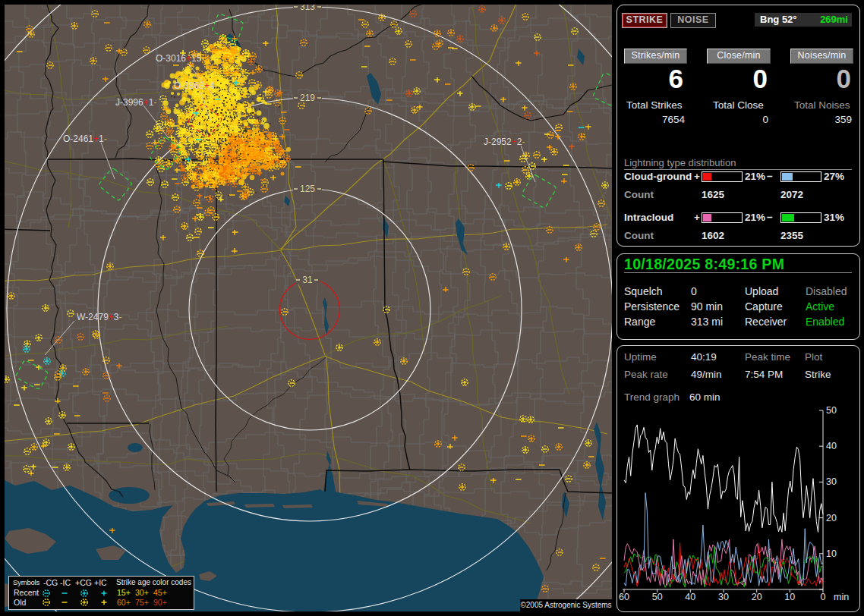  I want to click on svg-text: 60, so click(624, 597).